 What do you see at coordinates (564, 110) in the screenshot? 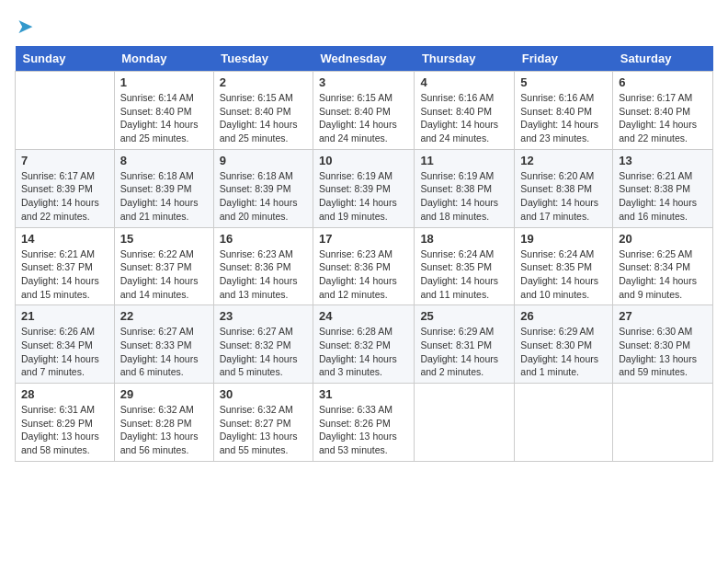
I see `calendar-cell: 5Sunrise: 6:16 AM Sunset: 8:40 PM Daylig…` at bounding box center [564, 110].